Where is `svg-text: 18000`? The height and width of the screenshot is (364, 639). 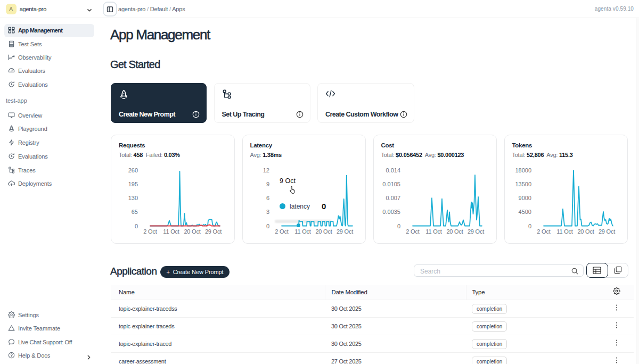
svg-text: 18000 is located at coordinates (523, 170).